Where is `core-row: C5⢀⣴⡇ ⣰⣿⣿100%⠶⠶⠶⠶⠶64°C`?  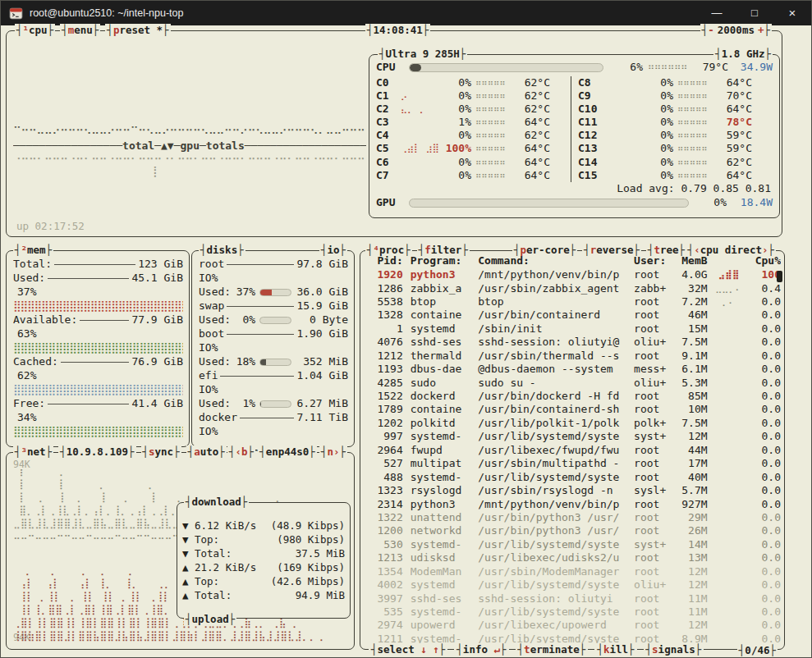
core-row: C5⢀⣴⡇ ⣰⣿⣿100%⠶⠶⠶⠶⠶64°C is located at coordinates (473, 149).